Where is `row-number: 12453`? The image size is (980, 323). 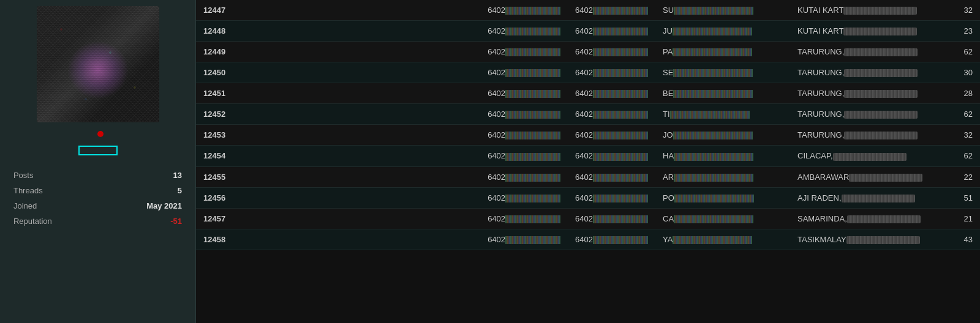 row-number: 12453 is located at coordinates (338, 135).